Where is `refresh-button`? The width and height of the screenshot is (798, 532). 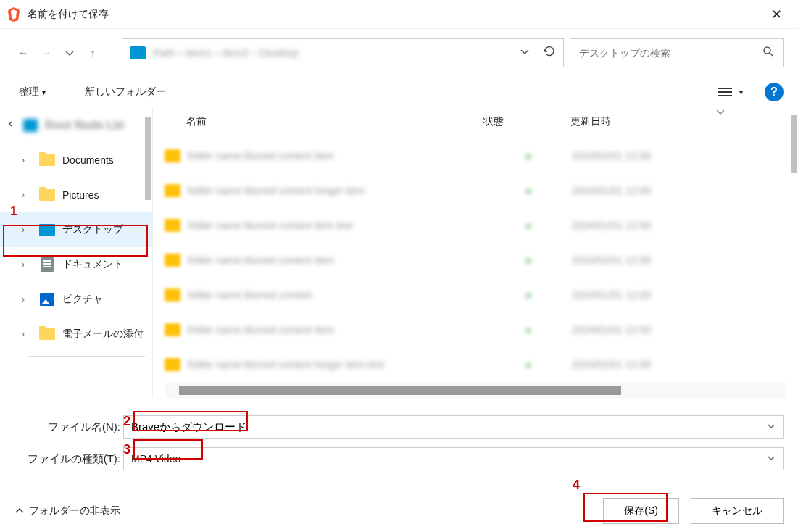 refresh-button is located at coordinates (549, 52).